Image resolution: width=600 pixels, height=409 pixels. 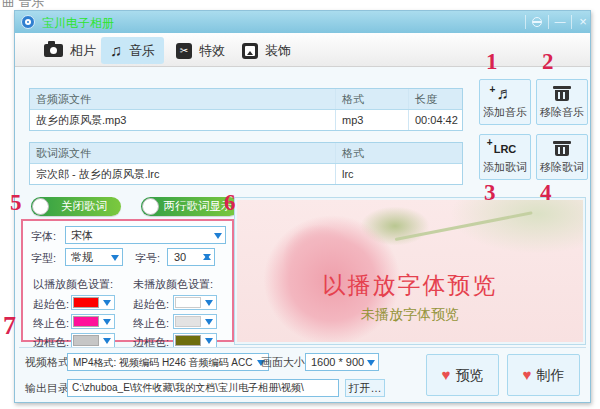 I want to click on toggle-close-lyrics: 关闭歌词, so click(x=76, y=206).